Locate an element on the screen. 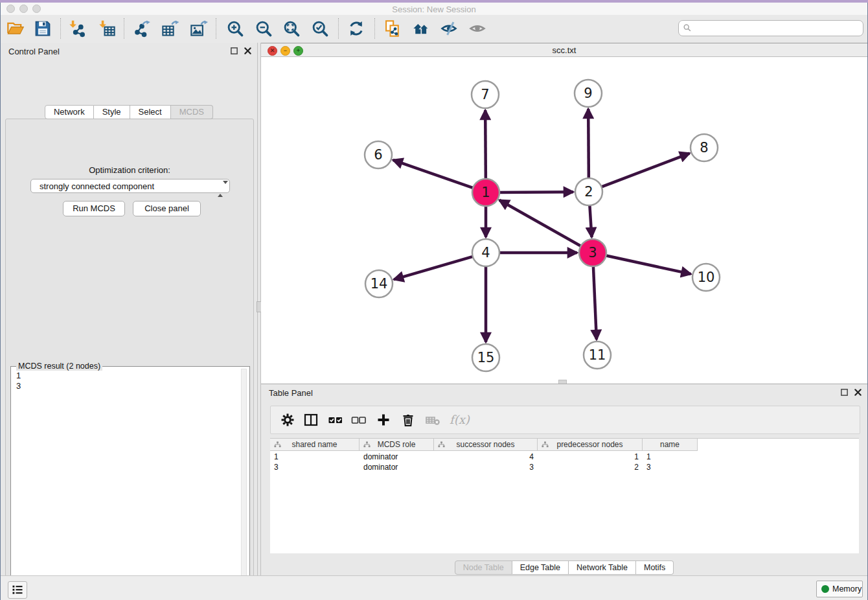 The width and height of the screenshot is (868, 600). memory-status-icon is located at coordinates (825, 589).